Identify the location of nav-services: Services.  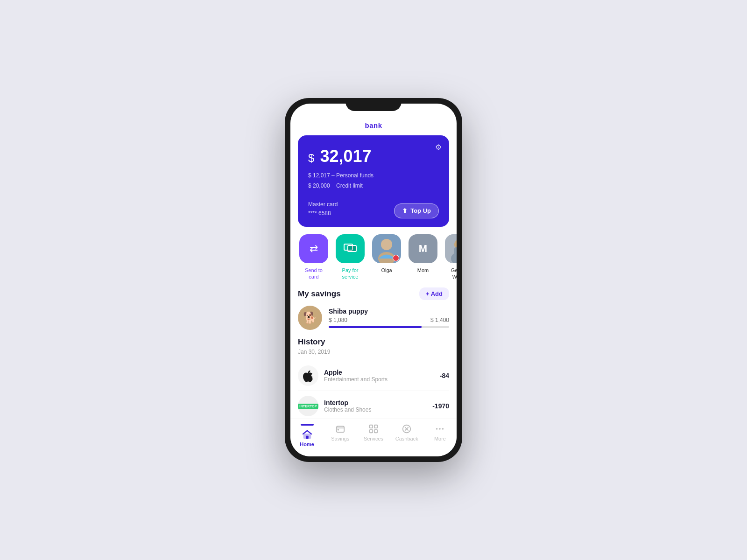
(374, 435).